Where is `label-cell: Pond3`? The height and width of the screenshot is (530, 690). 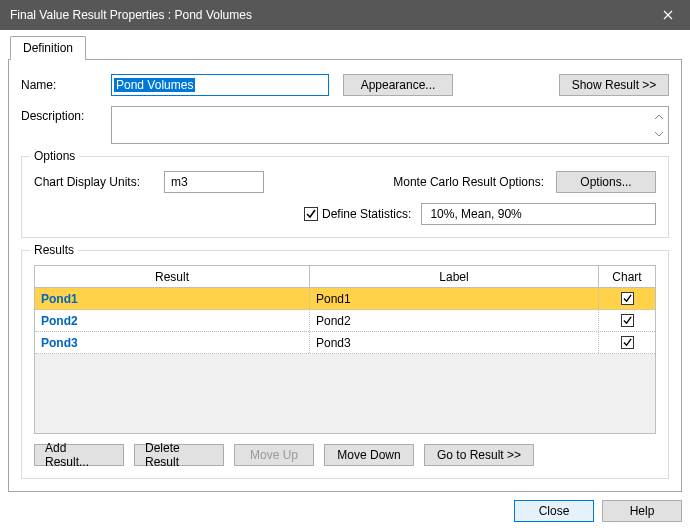 label-cell: Pond3 is located at coordinates (454, 342).